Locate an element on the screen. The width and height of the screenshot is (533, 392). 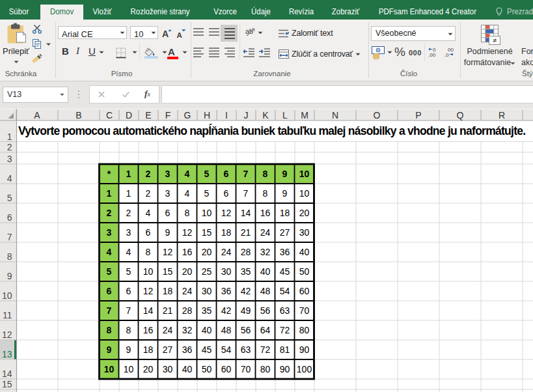
svg-text: 72 is located at coordinates (266, 350).